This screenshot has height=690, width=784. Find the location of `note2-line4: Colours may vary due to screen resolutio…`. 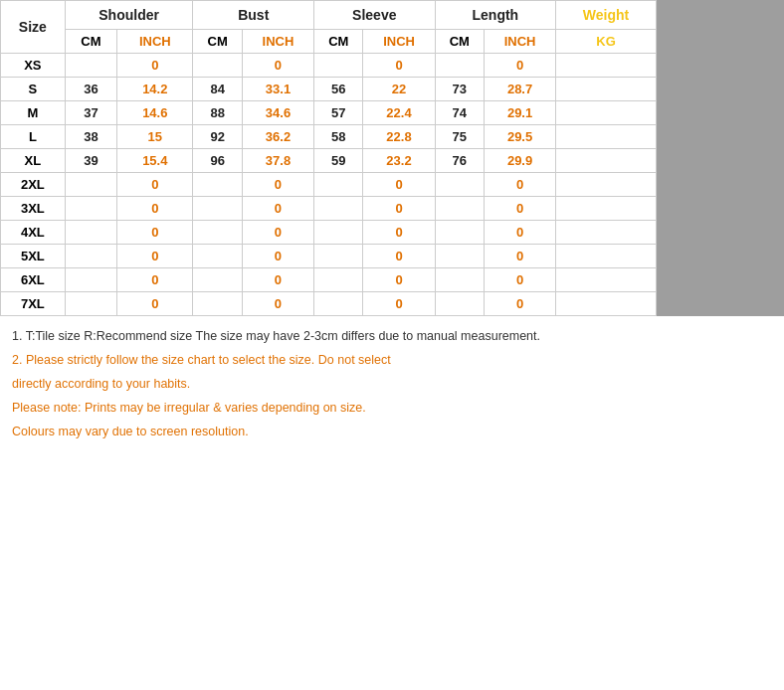

note2-line4: Colours may vary due to screen resolutio… is located at coordinates (392, 431).